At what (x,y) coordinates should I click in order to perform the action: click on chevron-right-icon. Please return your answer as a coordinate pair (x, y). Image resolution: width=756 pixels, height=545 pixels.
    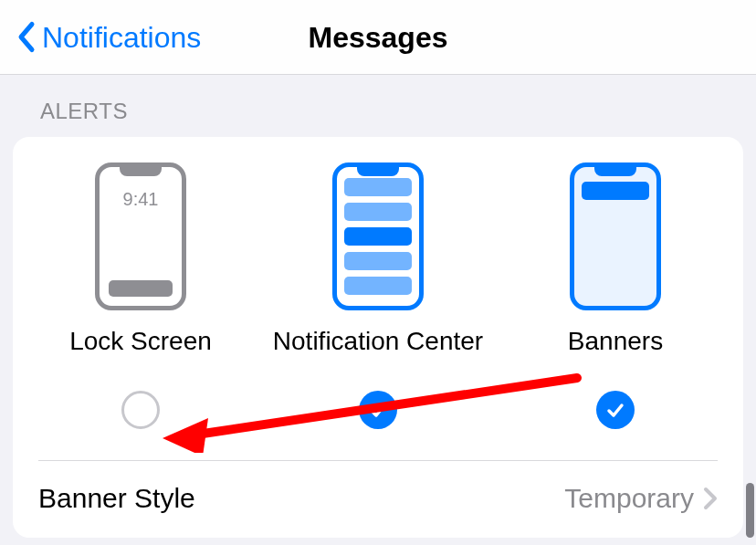
    Looking at the image, I should click on (710, 498).